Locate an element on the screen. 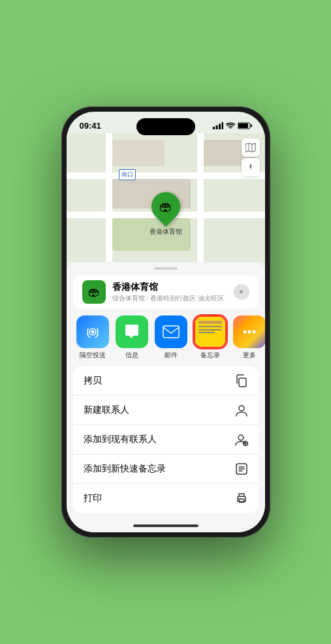 This screenshot has height=644, width=331. print-icon is located at coordinates (242, 498).